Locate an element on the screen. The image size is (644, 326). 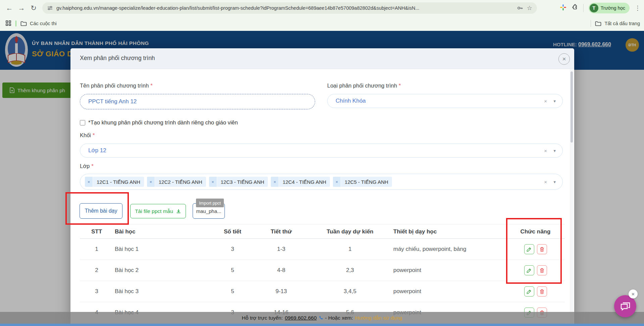
password-key-icon is located at coordinates (520, 8).